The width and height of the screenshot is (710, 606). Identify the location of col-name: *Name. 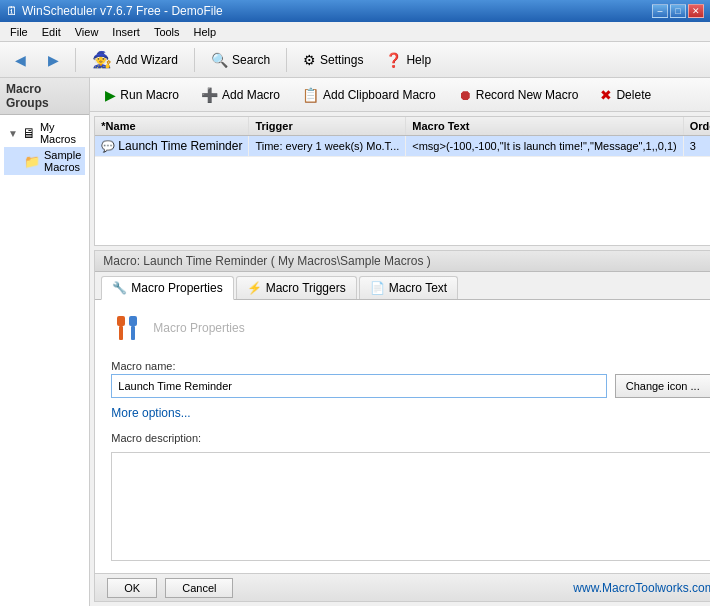
(172, 126).